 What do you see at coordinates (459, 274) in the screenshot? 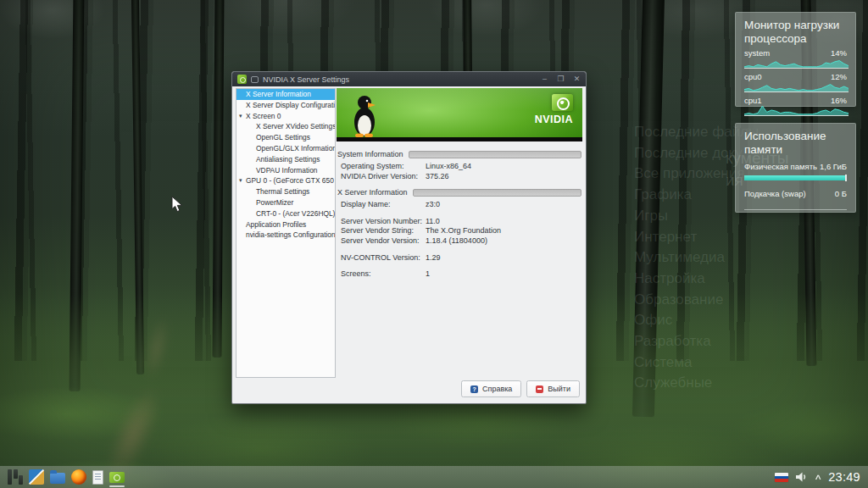
I see `info-row: Screens:1` at bounding box center [459, 274].